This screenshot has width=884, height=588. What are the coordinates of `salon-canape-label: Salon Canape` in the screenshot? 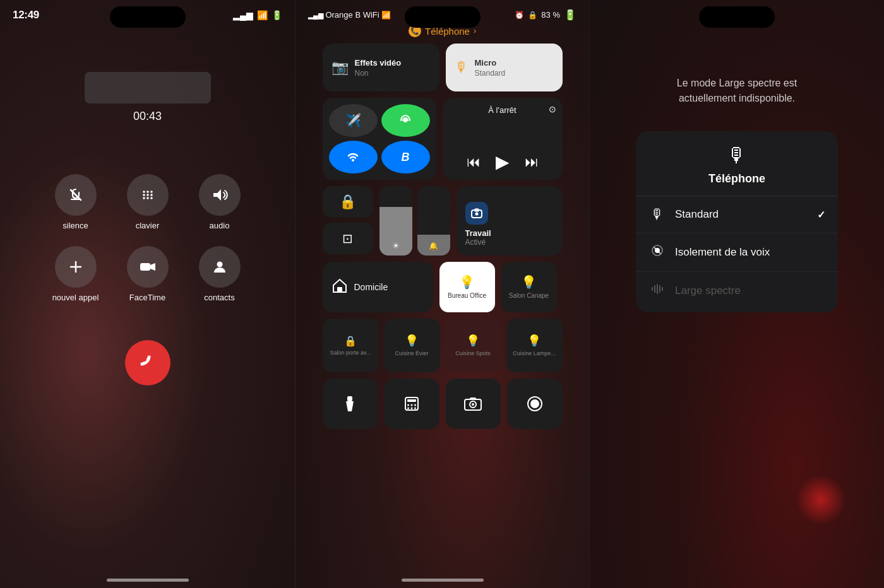 It's located at (529, 296).